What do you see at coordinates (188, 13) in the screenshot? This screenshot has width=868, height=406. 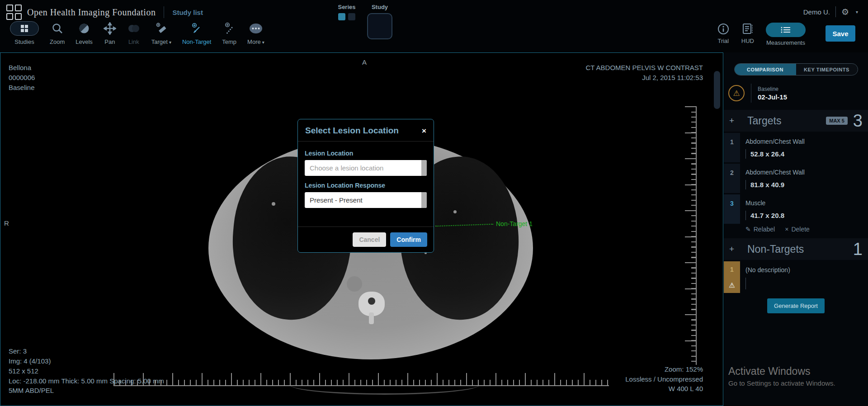 I see `study-list-link: Study list` at bounding box center [188, 13].